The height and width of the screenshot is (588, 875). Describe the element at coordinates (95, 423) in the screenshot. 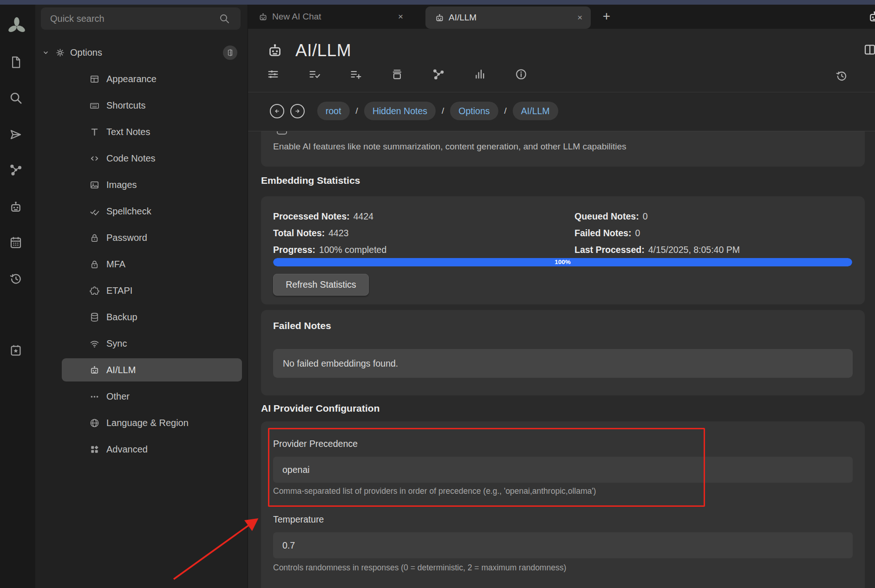

I see `globe-icon` at that location.